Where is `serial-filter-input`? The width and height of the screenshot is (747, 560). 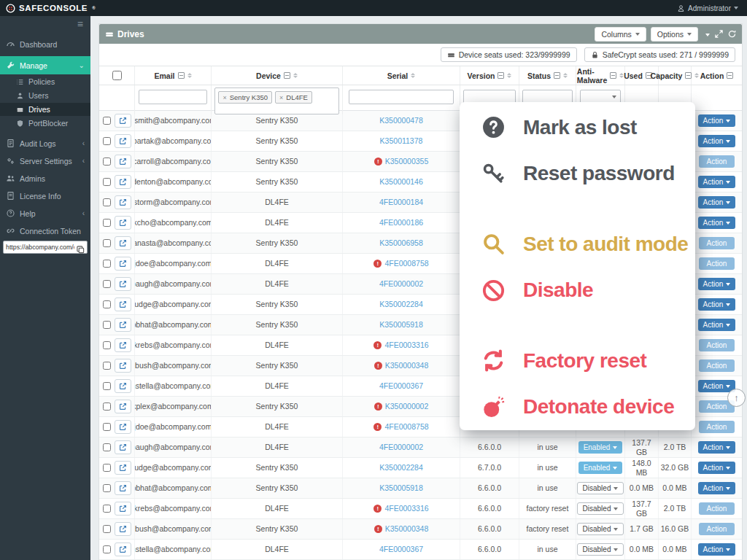
serial-filter-input is located at coordinates (401, 97).